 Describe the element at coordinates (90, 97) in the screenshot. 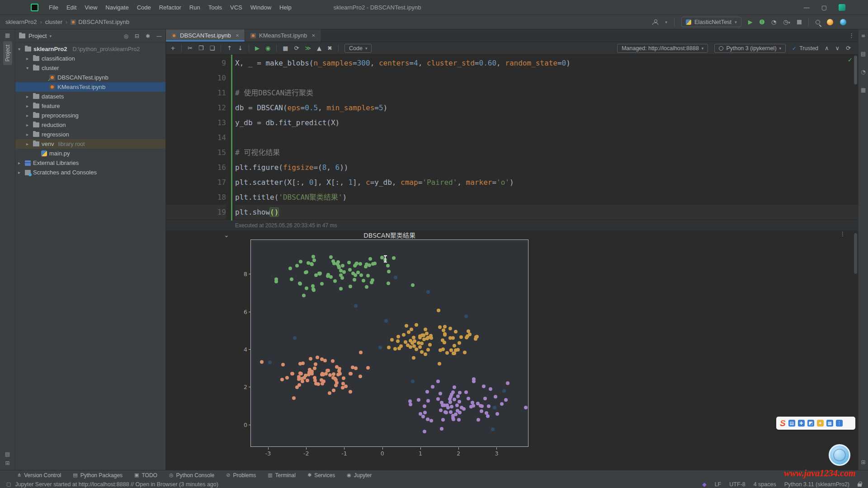

I see `tree-item-datasets: ▸datasets` at that location.